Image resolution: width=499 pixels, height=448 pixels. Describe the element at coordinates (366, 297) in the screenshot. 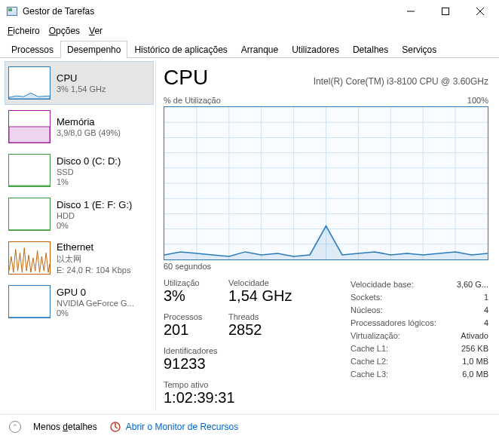

I see `info-key: Sockets:` at that location.